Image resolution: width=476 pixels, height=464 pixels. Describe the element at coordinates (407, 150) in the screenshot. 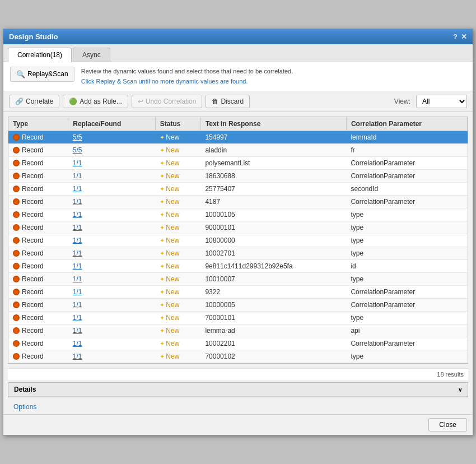

I see `cell-param: fr` at that location.